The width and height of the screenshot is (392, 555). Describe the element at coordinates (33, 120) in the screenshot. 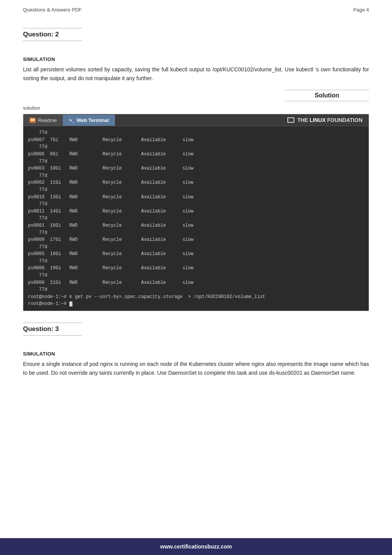

I see `readme-icon` at that location.